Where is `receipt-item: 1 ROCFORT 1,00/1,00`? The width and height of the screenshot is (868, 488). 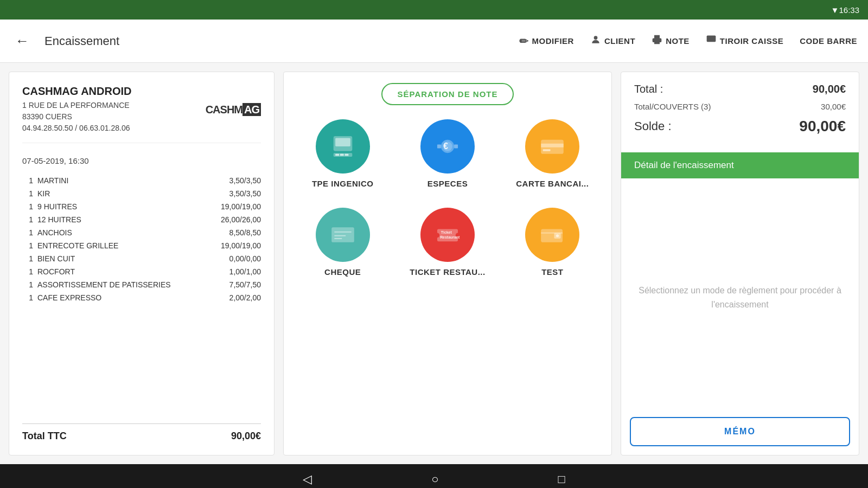
receipt-item: 1 ROCFORT 1,00/1,00 is located at coordinates (142, 272).